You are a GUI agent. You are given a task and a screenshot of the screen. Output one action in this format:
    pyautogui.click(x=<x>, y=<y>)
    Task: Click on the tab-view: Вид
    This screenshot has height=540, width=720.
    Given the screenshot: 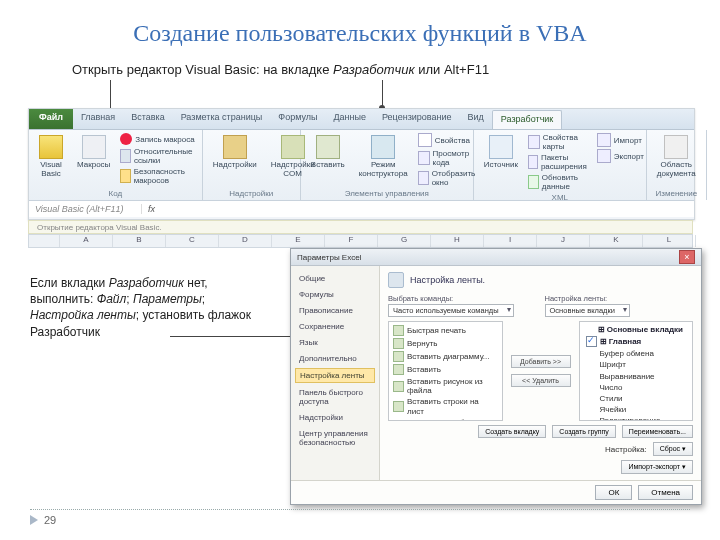 What is the action you would take?
    pyautogui.click(x=476, y=119)
    